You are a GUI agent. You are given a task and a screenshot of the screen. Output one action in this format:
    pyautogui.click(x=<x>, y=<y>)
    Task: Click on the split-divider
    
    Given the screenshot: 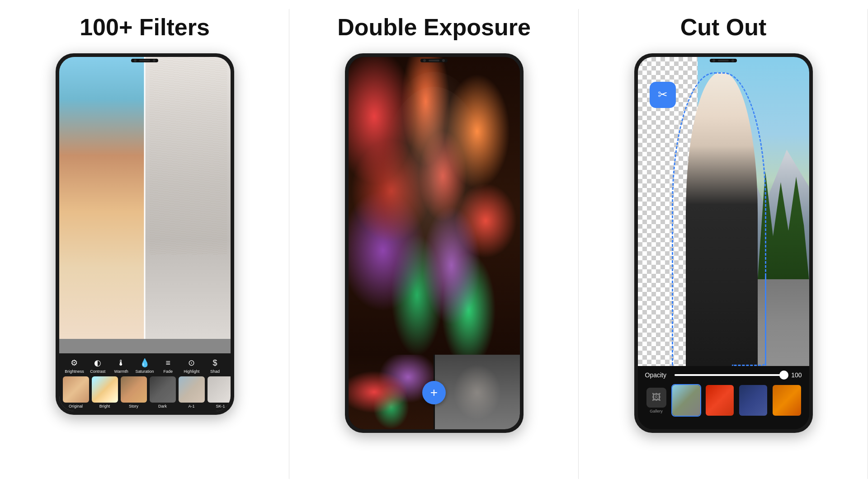 What is the action you would take?
    pyautogui.click(x=145, y=198)
    